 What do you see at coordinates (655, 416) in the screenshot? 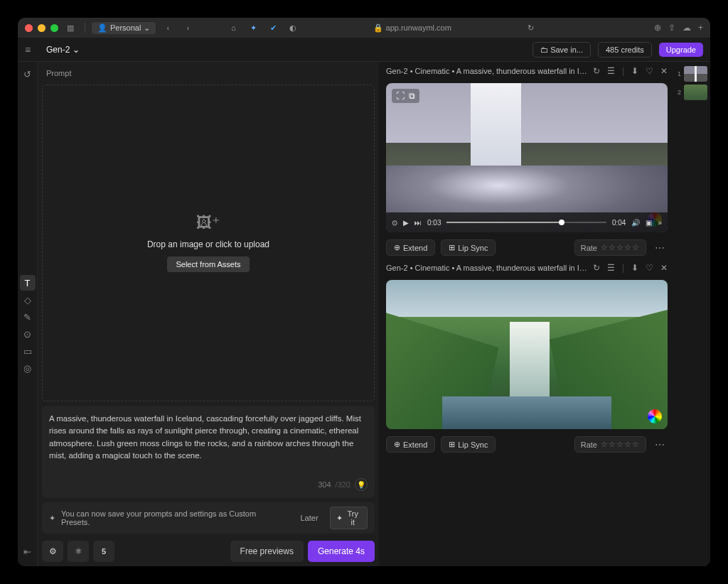
I see `color-wheel-icon` at bounding box center [655, 416].